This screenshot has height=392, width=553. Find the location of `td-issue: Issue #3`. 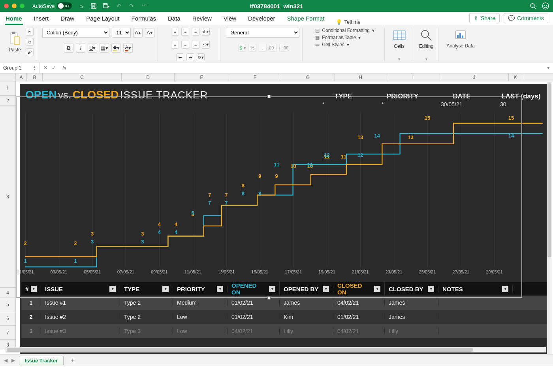

td-issue: Issue #3 is located at coordinates (81, 331).